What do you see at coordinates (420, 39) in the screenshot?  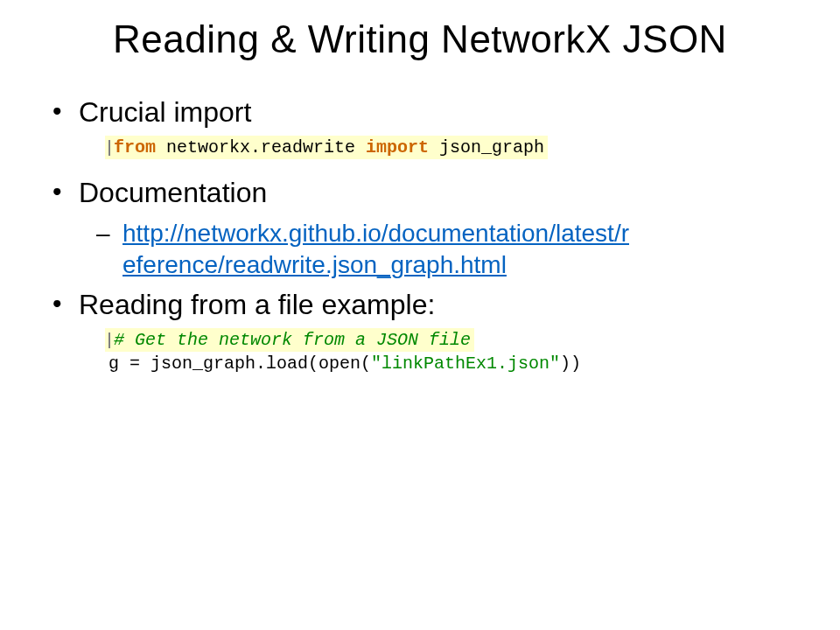 I see `slide-title: Reading & Writing NetworkX JSON` at bounding box center [420, 39].